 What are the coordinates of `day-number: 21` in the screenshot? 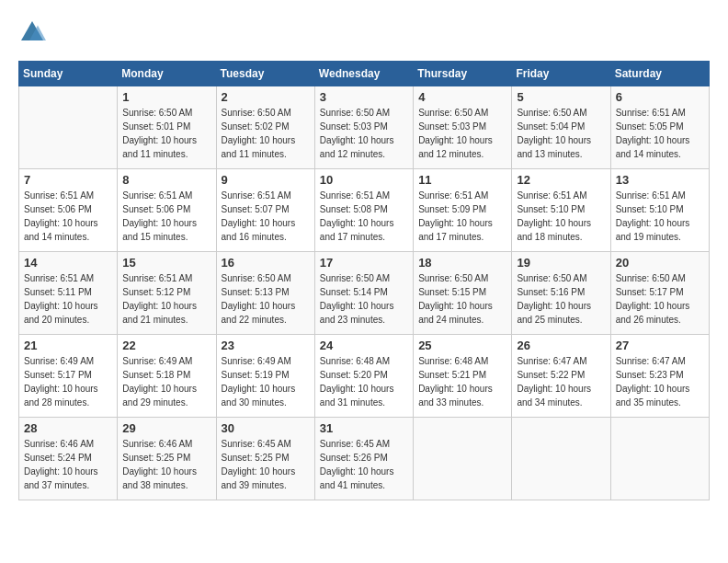 It's located at (68, 346).